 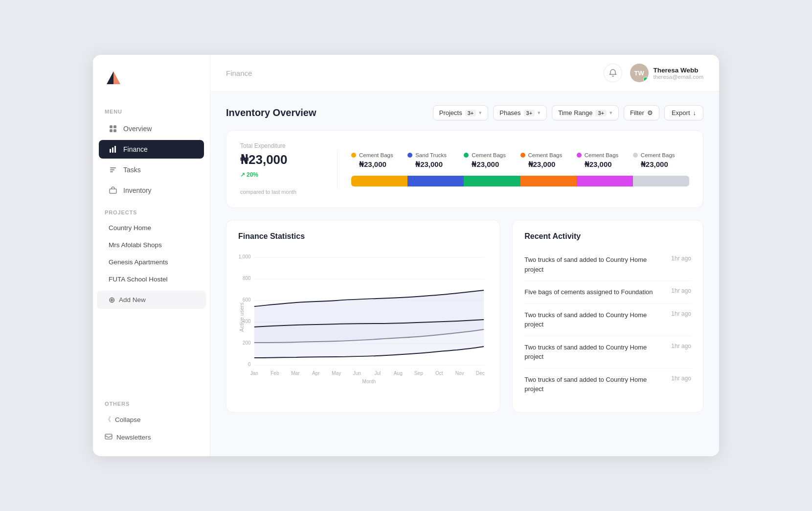 What do you see at coordinates (585, 113) in the screenshot?
I see `time-range-filter: Time Range 3+ ▾` at bounding box center [585, 113].